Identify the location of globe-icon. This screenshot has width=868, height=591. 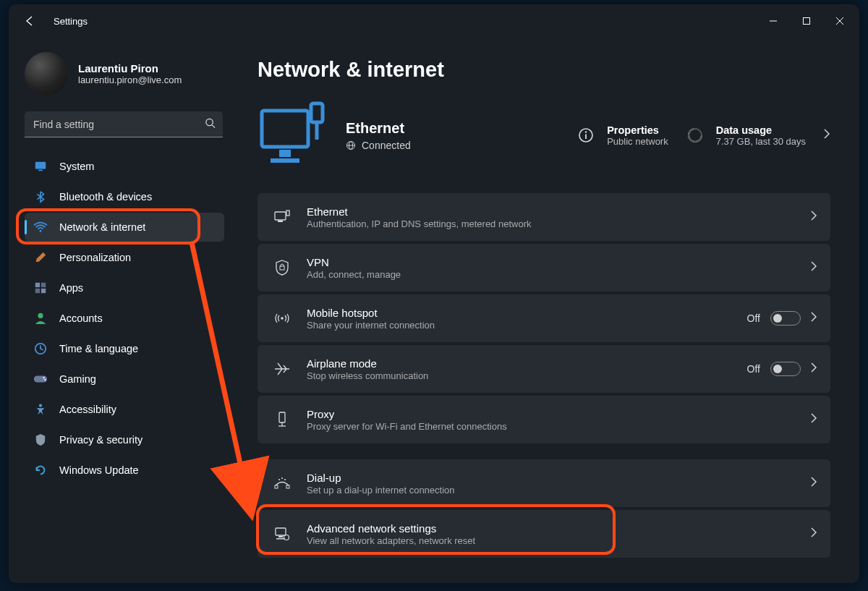
(351, 145).